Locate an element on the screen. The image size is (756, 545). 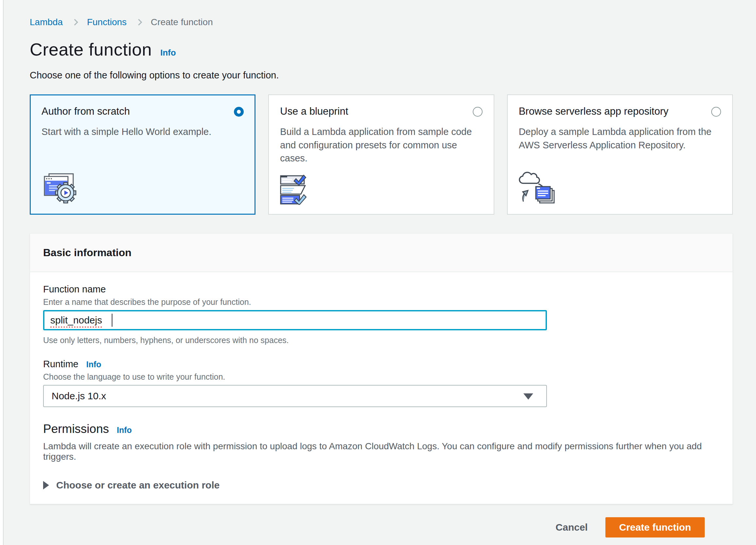
card-author-from-scratch: Author from scratch Start with a simple … is located at coordinates (143, 155).